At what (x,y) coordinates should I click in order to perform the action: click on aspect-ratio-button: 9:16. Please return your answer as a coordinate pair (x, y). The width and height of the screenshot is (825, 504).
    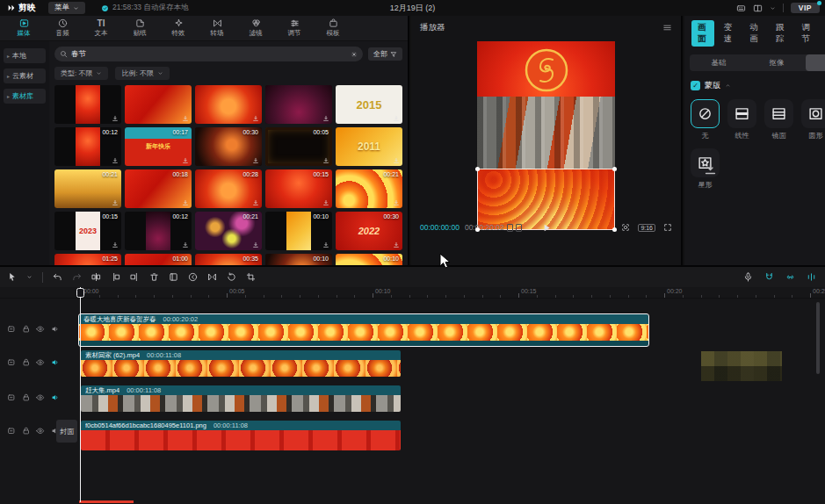
    Looking at the image, I should click on (647, 228).